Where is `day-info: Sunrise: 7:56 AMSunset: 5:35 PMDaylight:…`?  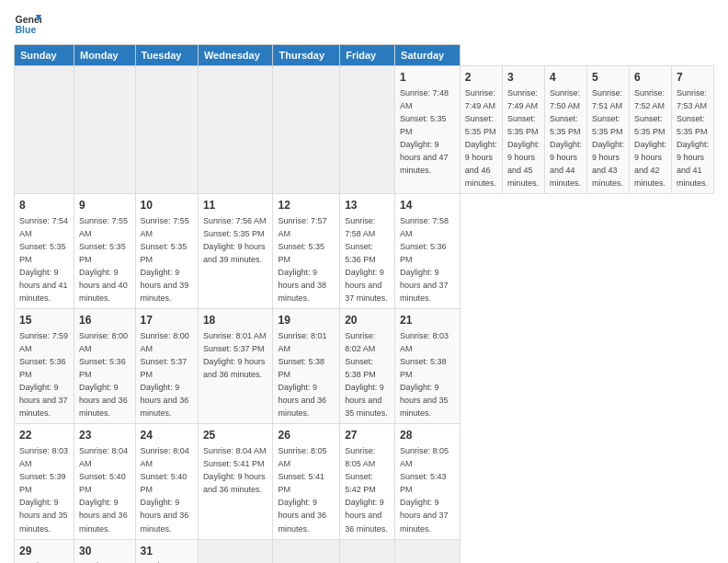
day-info: Sunrise: 7:56 AMSunset: 5:35 PMDaylight:… is located at coordinates (235, 240).